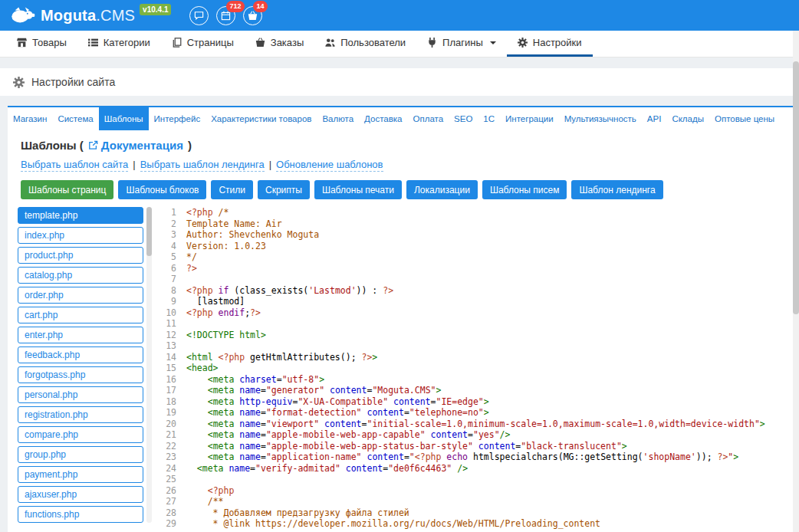  What do you see at coordinates (224, 313) in the screenshot?
I see `code-text: <?php endif;?>` at bounding box center [224, 313].